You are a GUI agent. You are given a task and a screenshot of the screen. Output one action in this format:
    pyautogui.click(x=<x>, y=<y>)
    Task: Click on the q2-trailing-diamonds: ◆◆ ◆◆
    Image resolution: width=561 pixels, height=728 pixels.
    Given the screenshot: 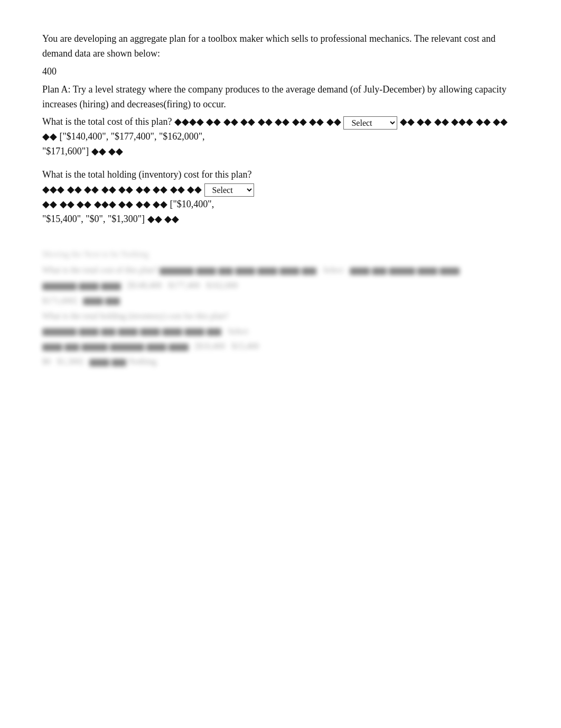 What is the action you would take?
    pyautogui.click(x=164, y=219)
    